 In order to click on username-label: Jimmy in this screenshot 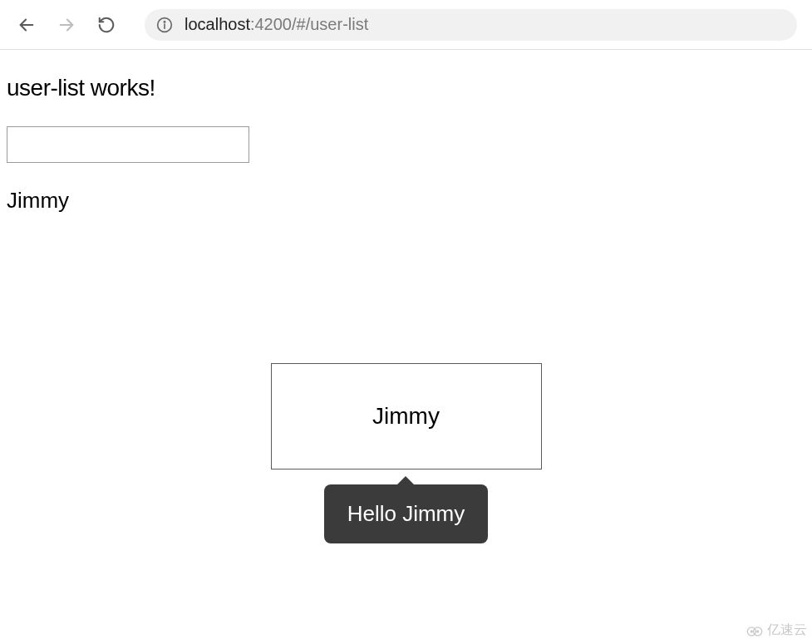, I will do `click(406, 201)`.